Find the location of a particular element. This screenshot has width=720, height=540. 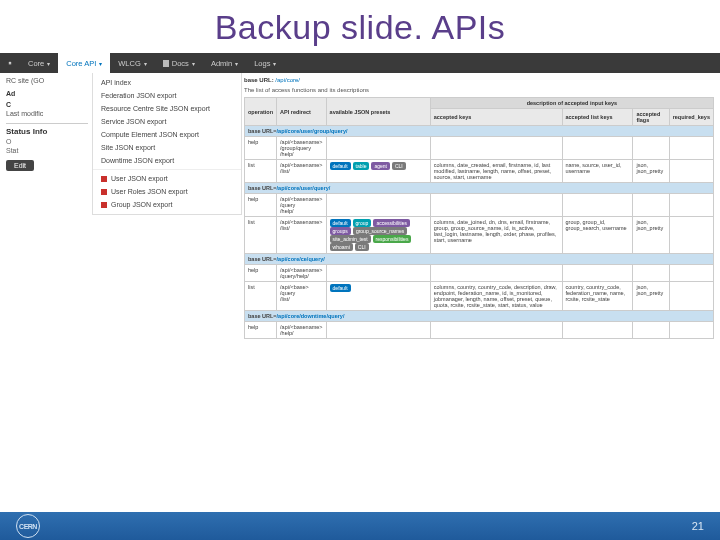

table-row: help/api/<basename> /query /help/ is located at coordinates (480, 206).